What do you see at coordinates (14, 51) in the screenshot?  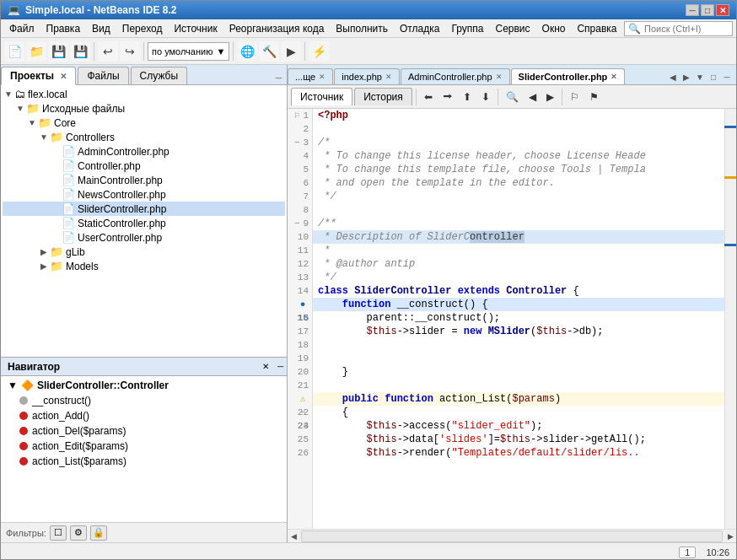 I see `new-project-btn: 📄` at bounding box center [14, 51].